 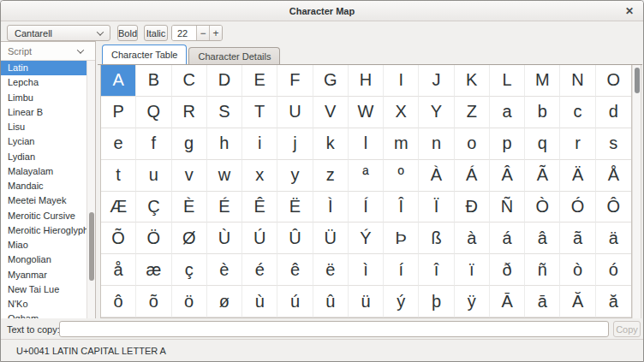 What do you see at coordinates (331, 207) in the screenshot?
I see `character-cell: Ì` at bounding box center [331, 207].